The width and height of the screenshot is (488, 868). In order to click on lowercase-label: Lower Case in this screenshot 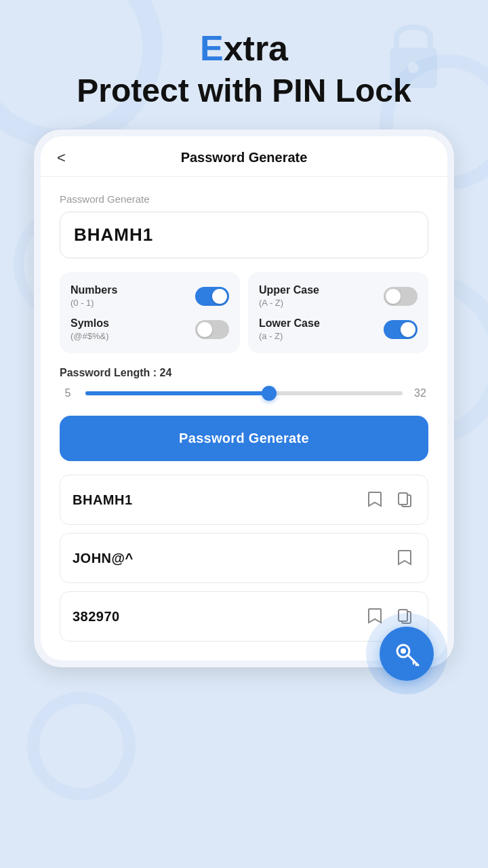, I will do `click(289, 323)`.